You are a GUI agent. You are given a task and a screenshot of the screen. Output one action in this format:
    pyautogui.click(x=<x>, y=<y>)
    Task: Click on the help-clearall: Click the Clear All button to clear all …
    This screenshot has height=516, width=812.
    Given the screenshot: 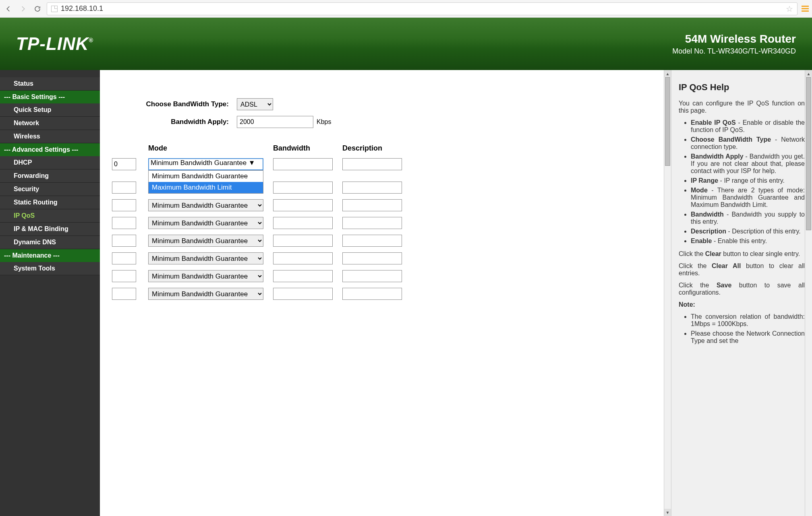 What is the action you would take?
    pyautogui.click(x=742, y=270)
    